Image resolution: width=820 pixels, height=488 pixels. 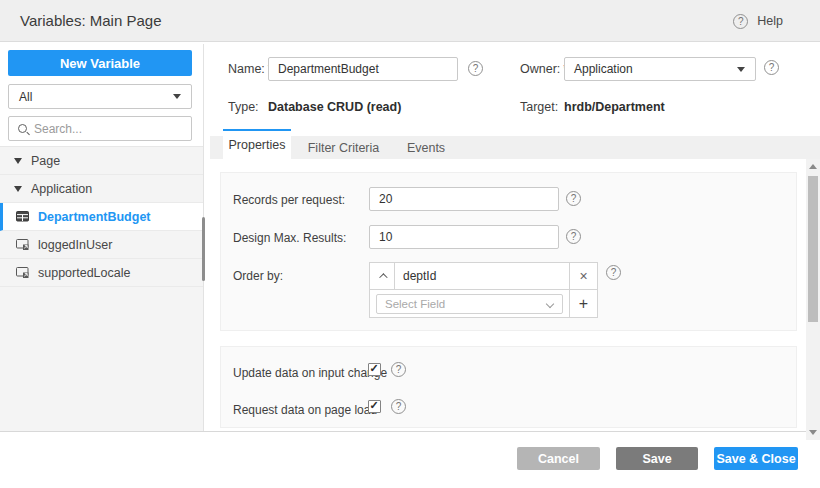 I want to click on scroll-down-icon, so click(x=813, y=432).